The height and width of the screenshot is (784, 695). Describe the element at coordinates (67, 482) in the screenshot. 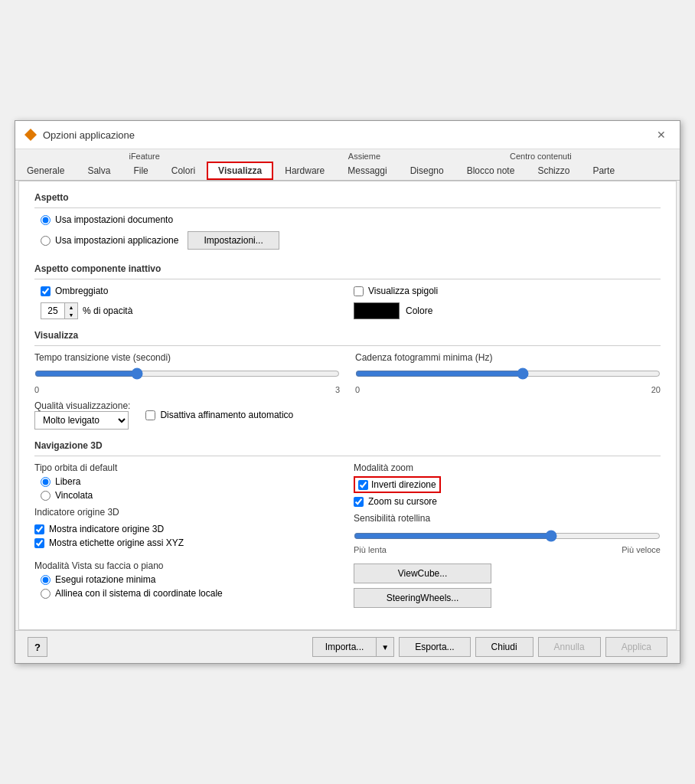

I see `radio-libera-label: Libera` at that location.